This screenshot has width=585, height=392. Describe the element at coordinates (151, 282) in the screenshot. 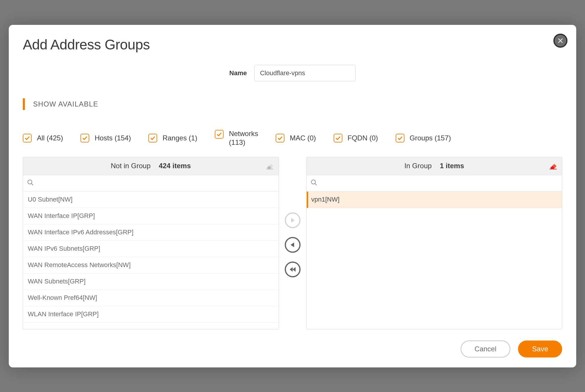

I see `list-item: WAN Subnets[GRP]` at that location.